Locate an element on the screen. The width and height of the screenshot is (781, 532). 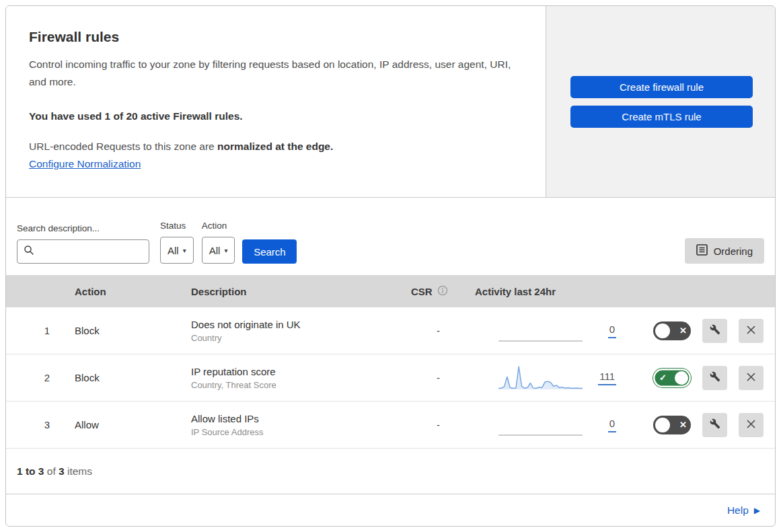
status-filter-group: Status All ▾ is located at coordinates (177, 242).